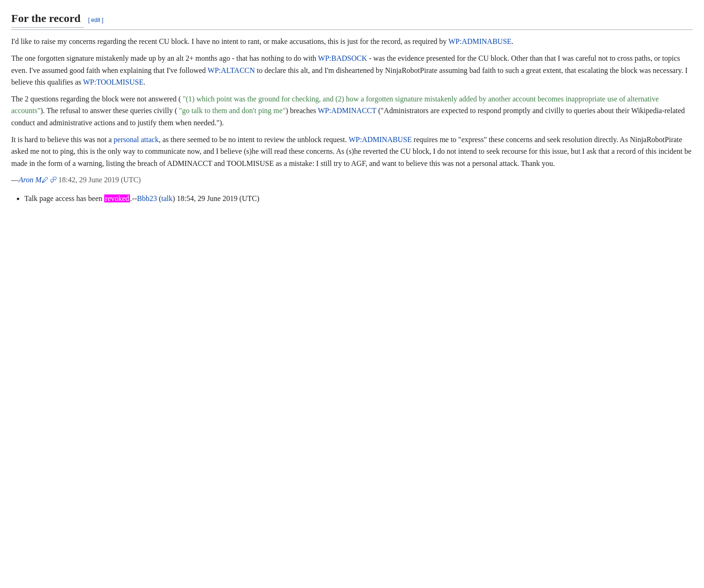 This screenshot has width=704, height=588. What do you see at coordinates (381, 139) in the screenshot?
I see `adminabuse-link-2: WP:ADMINABUSE` at bounding box center [381, 139].